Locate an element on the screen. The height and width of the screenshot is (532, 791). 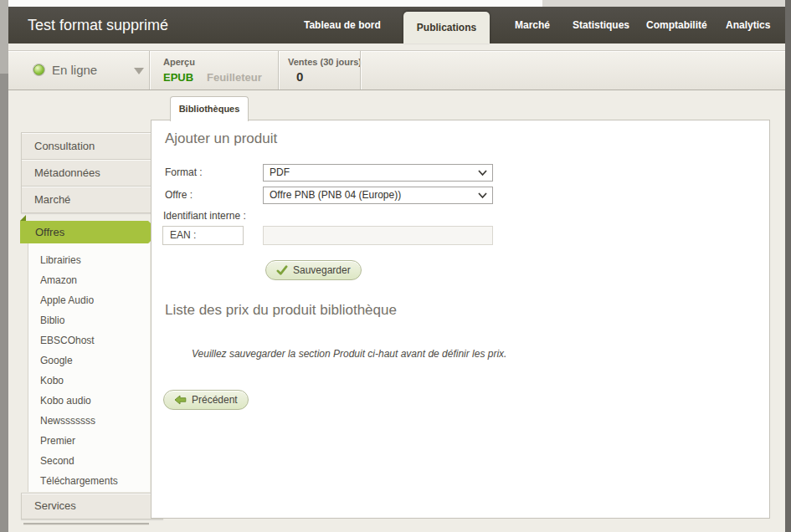
ventes-value: 0 is located at coordinates (300, 77).